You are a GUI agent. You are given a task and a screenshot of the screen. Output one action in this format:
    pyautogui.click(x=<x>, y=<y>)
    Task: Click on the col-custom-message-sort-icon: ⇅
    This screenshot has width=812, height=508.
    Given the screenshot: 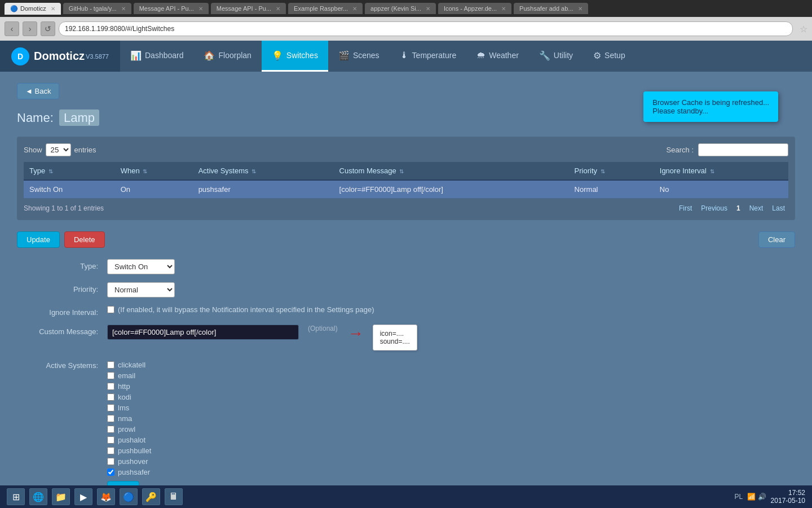 What is the action you would take?
    pyautogui.click(x=401, y=172)
    